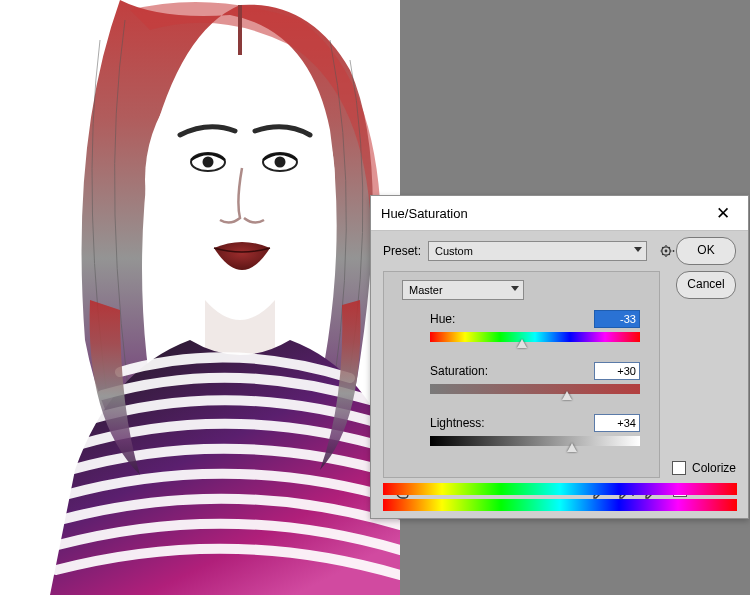  Describe the element at coordinates (544, 214) in the screenshot. I see `dialog-title: Hue/Saturation` at that location.